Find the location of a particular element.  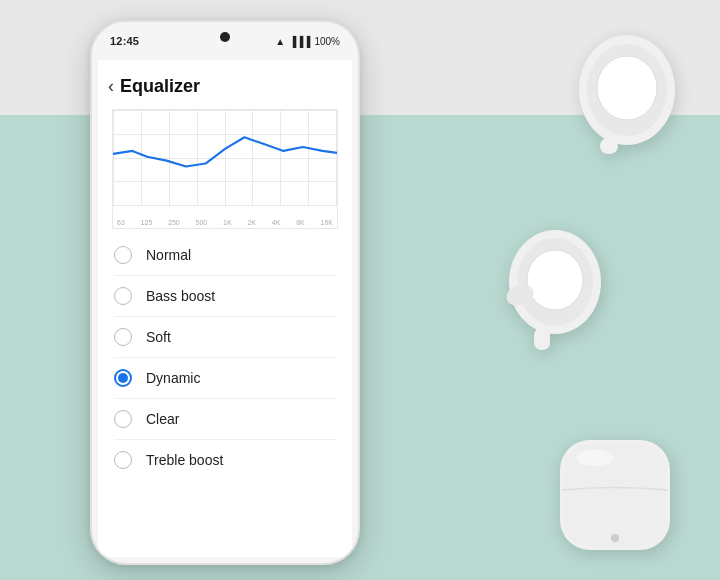

freq-label-16k: 16K is located at coordinates (326, 222).